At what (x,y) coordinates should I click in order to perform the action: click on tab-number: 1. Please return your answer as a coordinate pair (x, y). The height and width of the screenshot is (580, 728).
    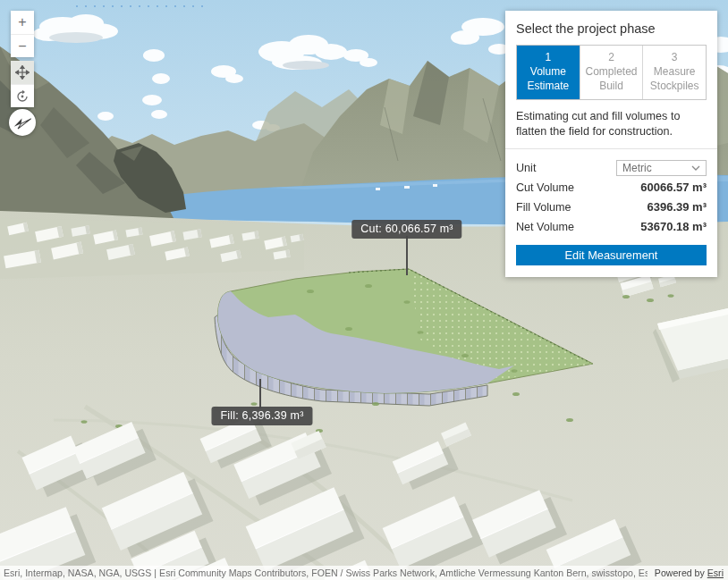
    Looking at the image, I should click on (548, 57).